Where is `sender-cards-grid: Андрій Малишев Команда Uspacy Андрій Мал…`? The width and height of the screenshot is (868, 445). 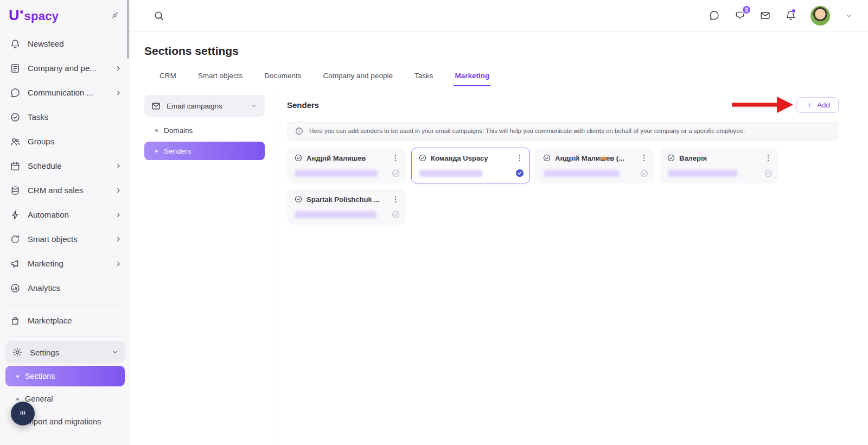 sender-cards-grid: Андрій Малишев Команда Uspacy Андрій Мал… is located at coordinates (563, 186).